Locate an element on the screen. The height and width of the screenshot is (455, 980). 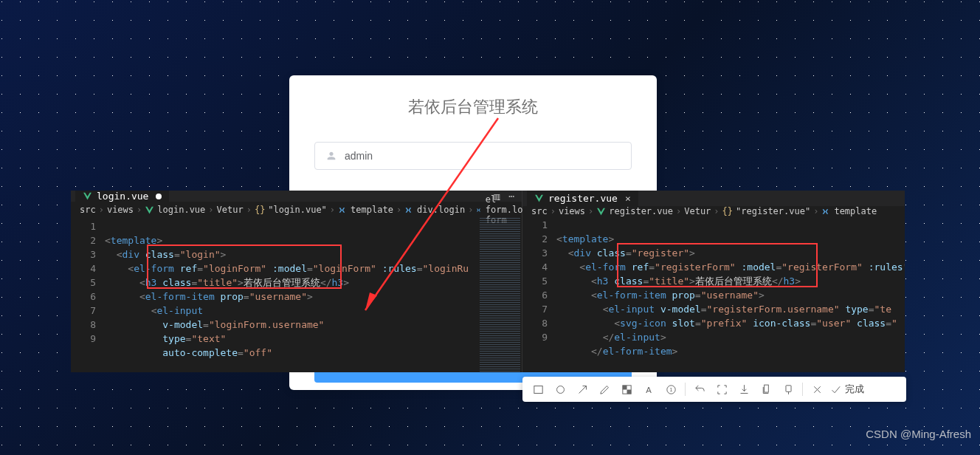
snipping-toolbar: A 1 完成 is located at coordinates (714, 389).